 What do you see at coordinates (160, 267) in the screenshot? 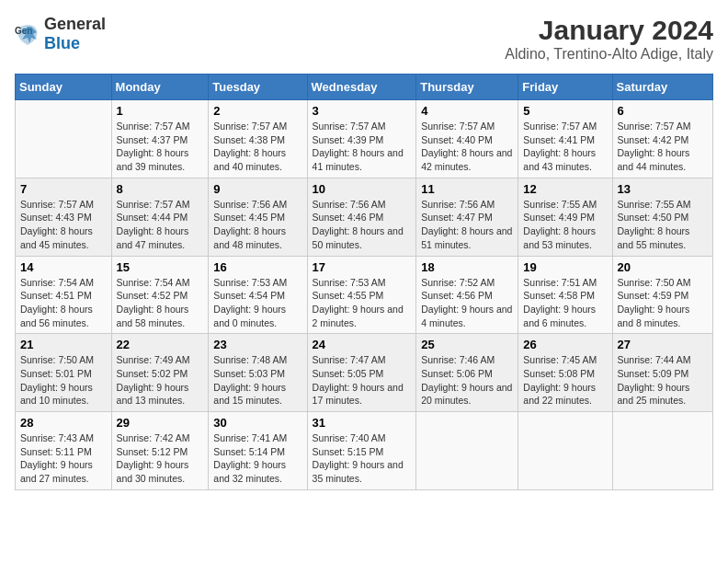
I see `day-number: 15` at bounding box center [160, 267].